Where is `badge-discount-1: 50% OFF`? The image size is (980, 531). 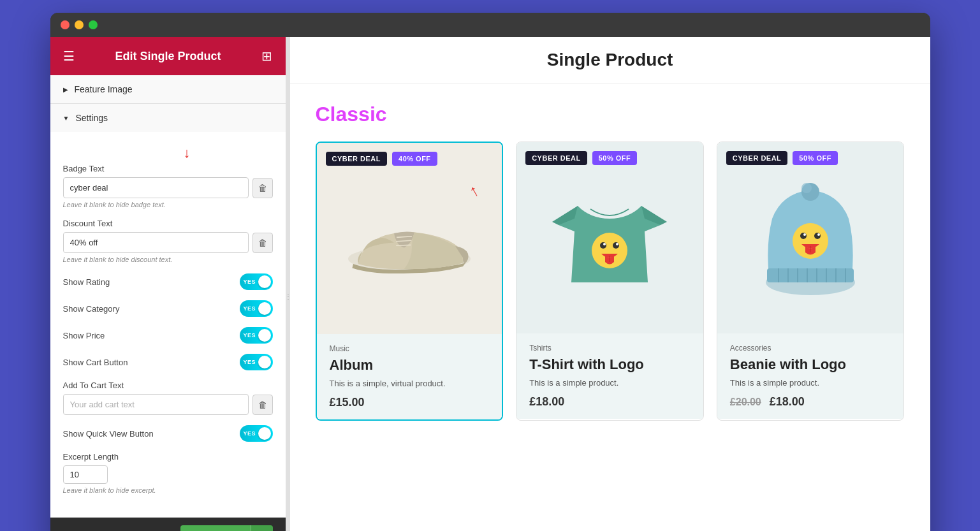
badge-discount-1: 50% OFF is located at coordinates (615, 158).